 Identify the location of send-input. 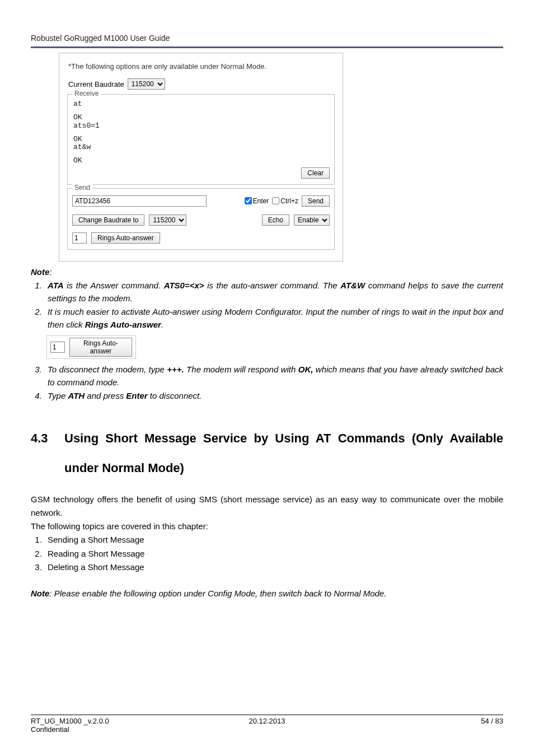
(139, 201).